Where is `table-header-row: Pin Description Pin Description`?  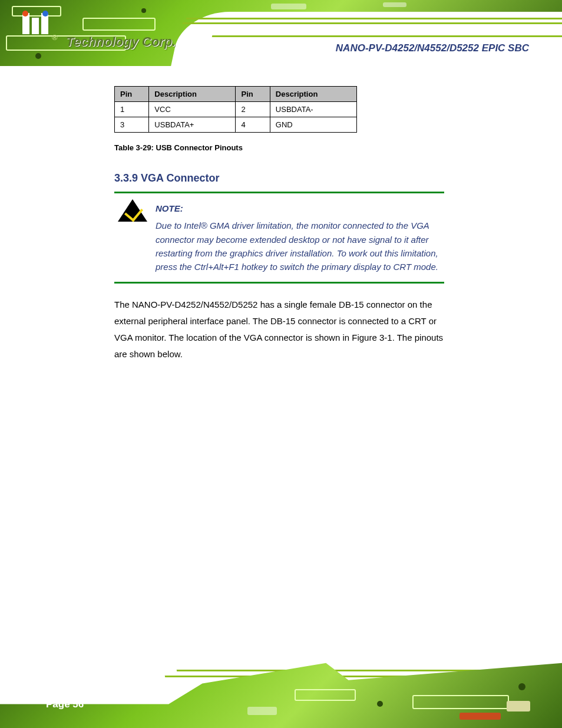 table-header-row: Pin Description Pin Description is located at coordinates (236, 94).